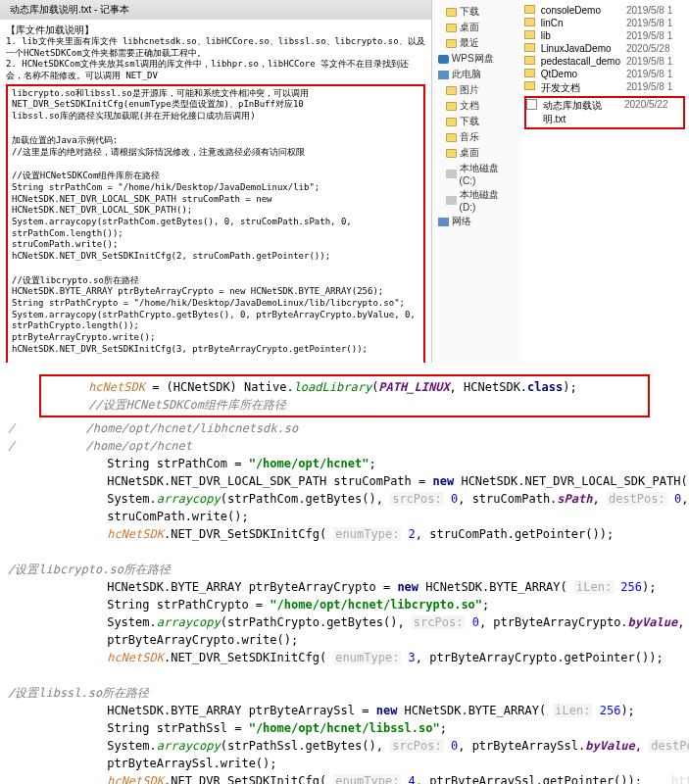 This screenshot has height=784, width=689. I want to click on section-comment: /设置libcrypto.so所在路径, so click(345, 569).